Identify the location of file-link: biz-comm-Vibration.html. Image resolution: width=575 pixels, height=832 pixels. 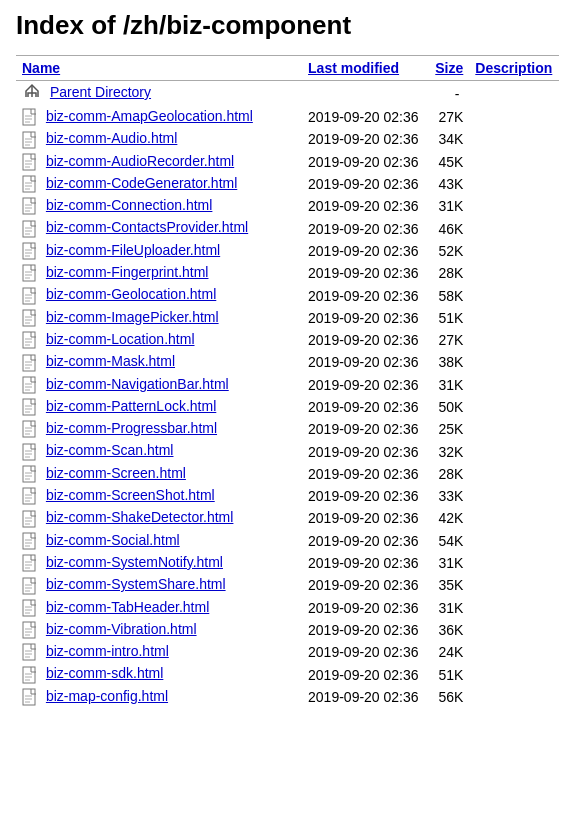
(122, 629).